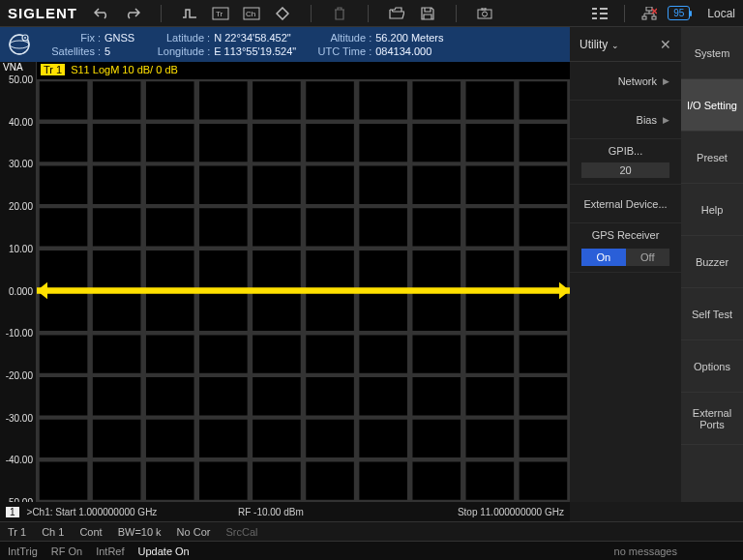 Image resolution: width=743 pixels, height=560 pixels. I want to click on network-menu-item: Network▶, so click(625, 81).